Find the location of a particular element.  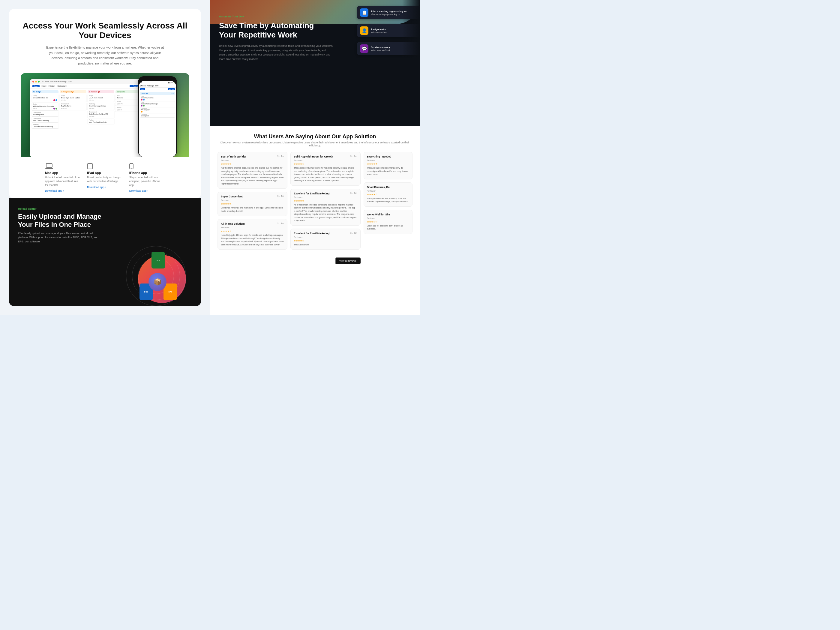

iphone-desc: Stay connected with our compact, powerfu… is located at coordinates (147, 181).